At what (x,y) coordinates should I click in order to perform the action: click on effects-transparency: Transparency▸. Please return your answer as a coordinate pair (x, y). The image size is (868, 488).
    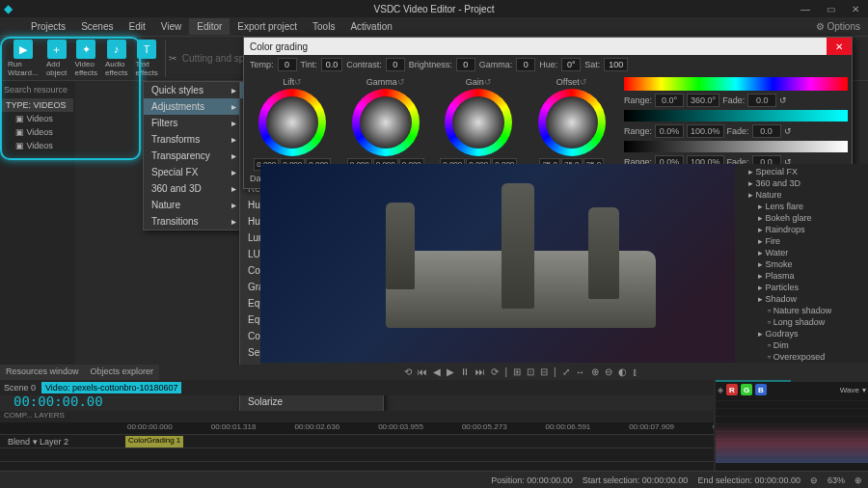
    Looking at the image, I should click on (192, 156).